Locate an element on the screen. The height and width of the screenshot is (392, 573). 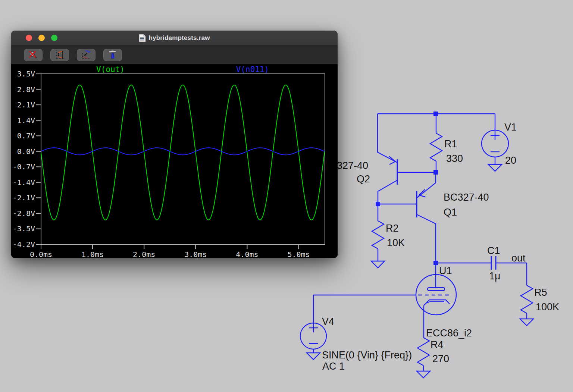
x-tick-label: 4.0ms is located at coordinates (247, 254).